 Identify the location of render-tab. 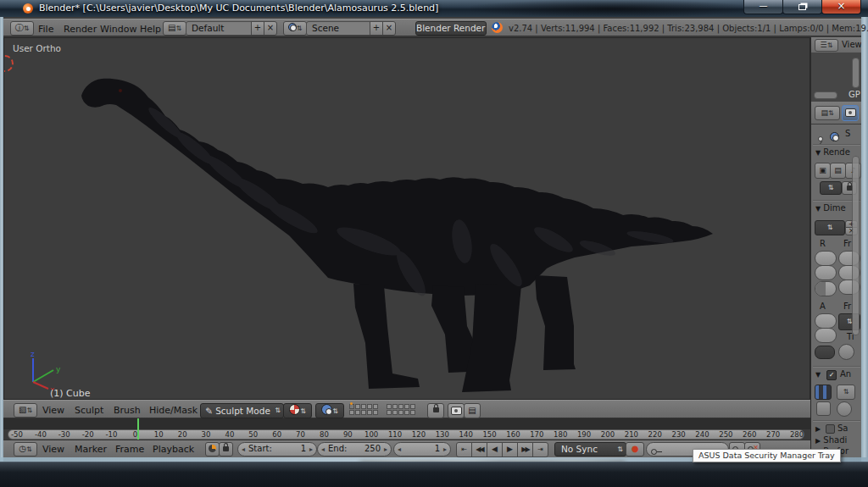
(850, 113).